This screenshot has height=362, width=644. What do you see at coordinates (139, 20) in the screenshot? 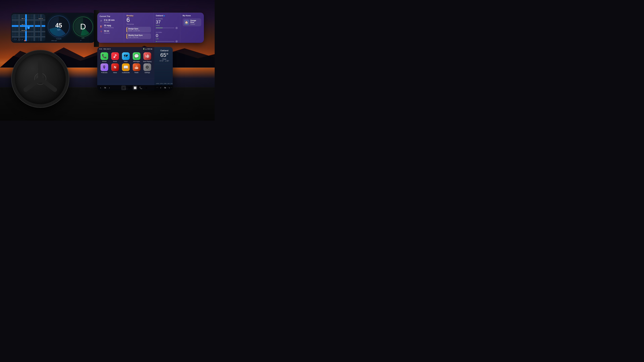
I see `cal-date: 6` at bounding box center [139, 20].